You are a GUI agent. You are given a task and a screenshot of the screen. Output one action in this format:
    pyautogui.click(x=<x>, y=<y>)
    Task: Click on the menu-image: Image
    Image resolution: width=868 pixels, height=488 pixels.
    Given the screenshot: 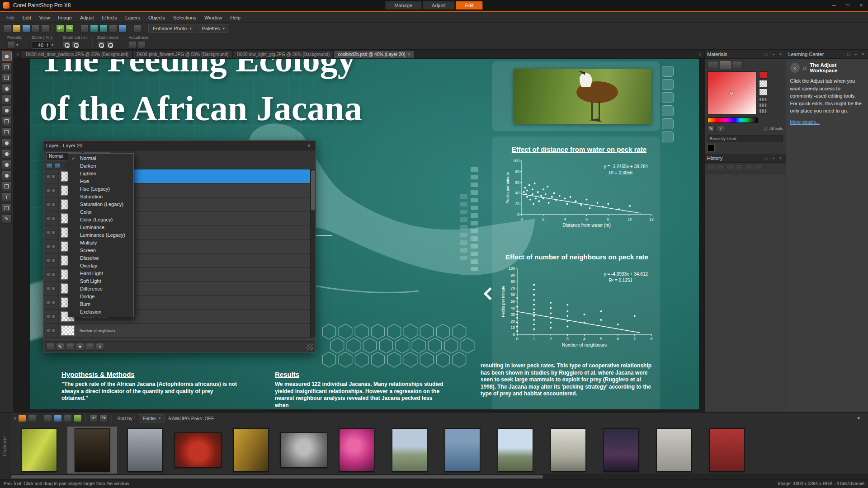 What is the action you would take?
    pyautogui.click(x=65, y=18)
    